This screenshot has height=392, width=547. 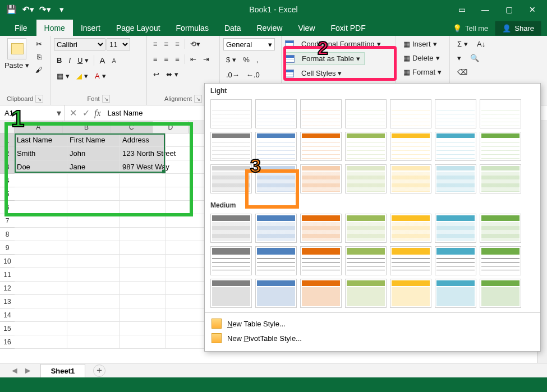 What do you see at coordinates (94, 221) in the screenshot?
I see `cell-B7` at bounding box center [94, 221].